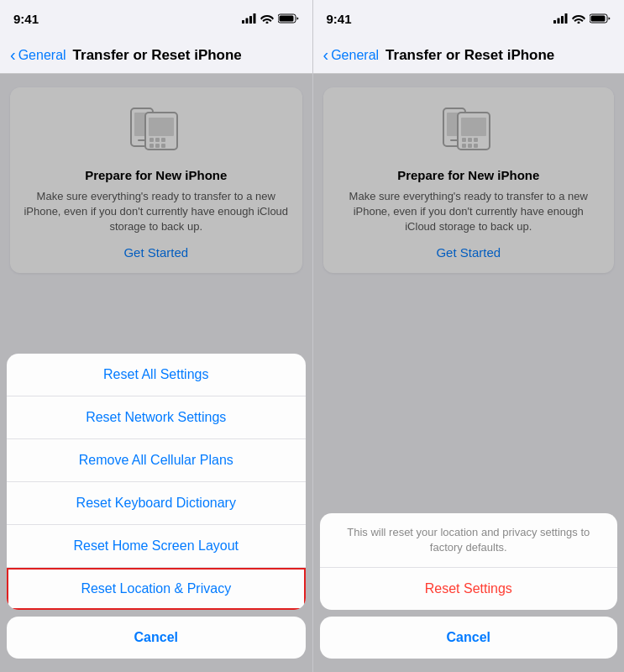 This screenshot has height=672, width=624. What do you see at coordinates (158, 55) in the screenshot?
I see `page-title-left: Transfer or Reset iPhone` at bounding box center [158, 55].